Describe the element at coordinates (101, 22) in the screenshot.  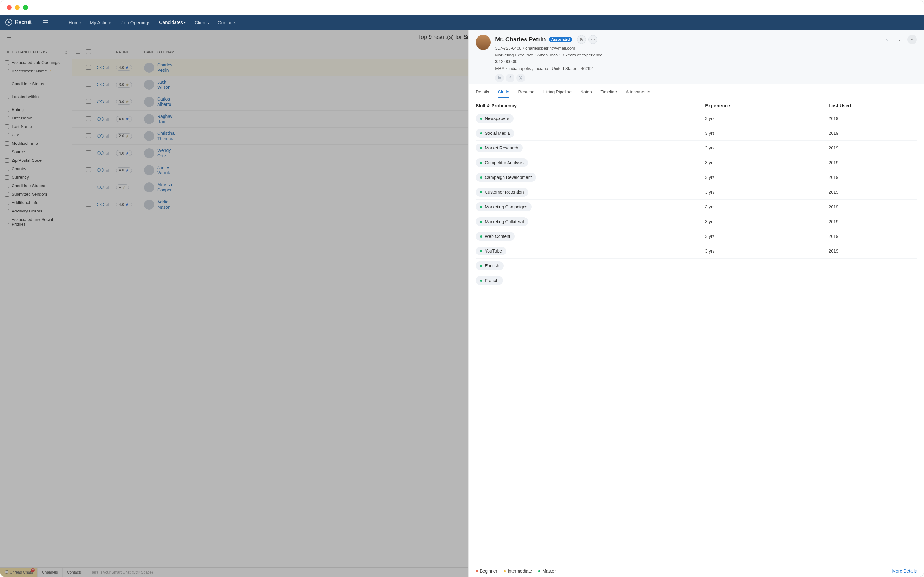
I see `nav-my-actions: My Actions` at that location.